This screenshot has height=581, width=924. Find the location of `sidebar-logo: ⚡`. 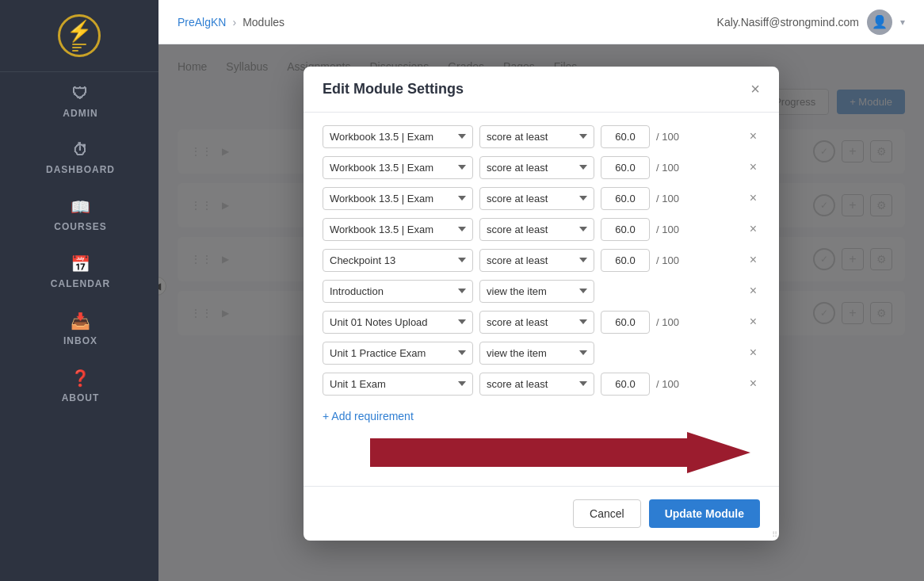

sidebar-logo: ⚡ is located at coordinates (79, 36).